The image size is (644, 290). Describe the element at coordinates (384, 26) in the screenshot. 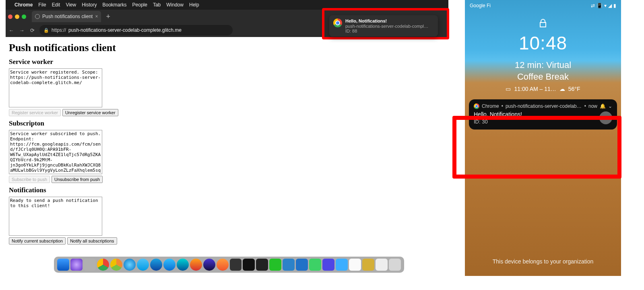

I see `mac-notification: Hello, Notifications! push-notifications…` at that location.